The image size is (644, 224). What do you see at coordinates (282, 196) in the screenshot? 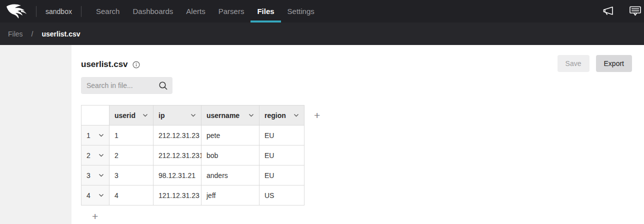
I see `table-cell-region: US` at bounding box center [282, 196].